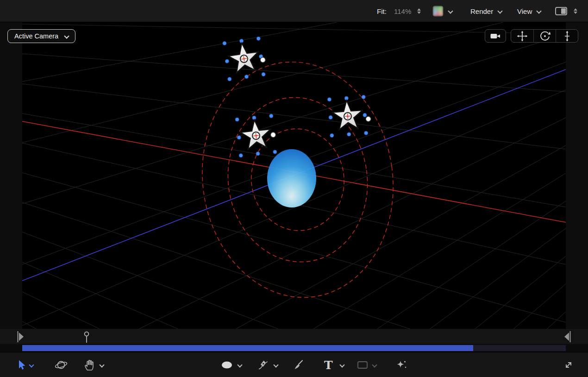  What do you see at coordinates (61, 365) in the screenshot?
I see `transform-3d-tool-icon` at bounding box center [61, 365].